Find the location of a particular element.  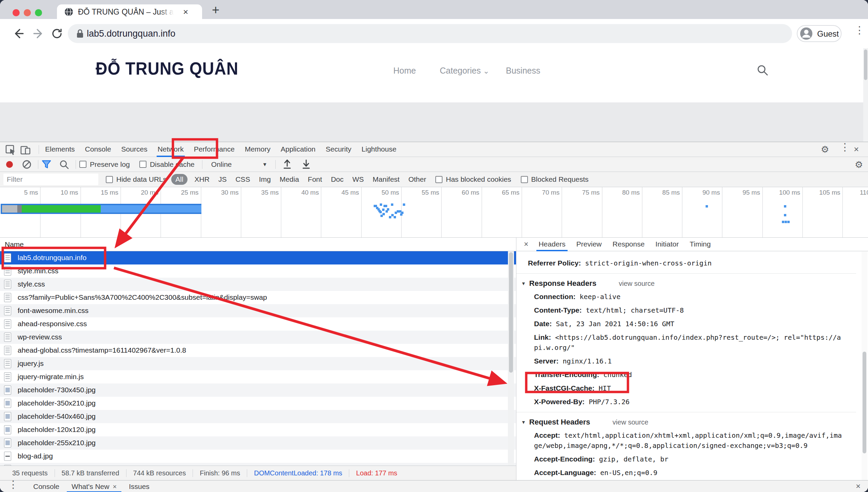

request-row: placeholder-730x450.jpg is located at coordinates (258, 390).